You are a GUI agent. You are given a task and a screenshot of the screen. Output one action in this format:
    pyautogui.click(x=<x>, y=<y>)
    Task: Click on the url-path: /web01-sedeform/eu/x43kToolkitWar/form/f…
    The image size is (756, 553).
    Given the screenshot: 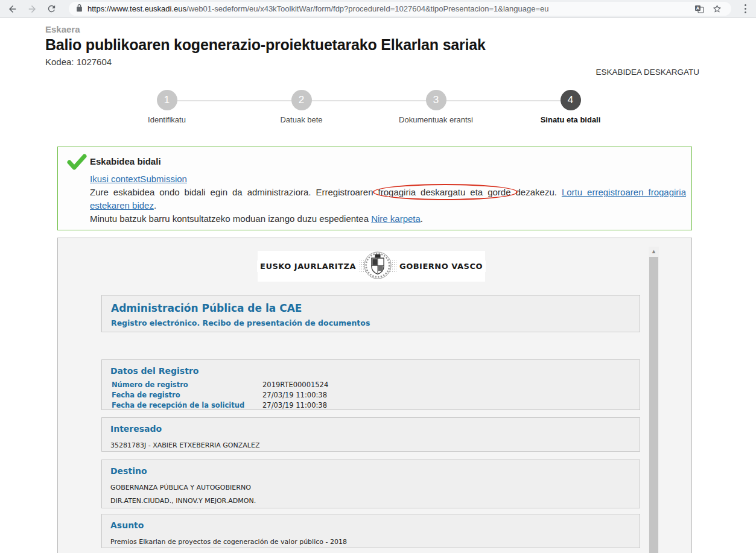 What is the action you would take?
    pyautogui.click(x=367, y=8)
    